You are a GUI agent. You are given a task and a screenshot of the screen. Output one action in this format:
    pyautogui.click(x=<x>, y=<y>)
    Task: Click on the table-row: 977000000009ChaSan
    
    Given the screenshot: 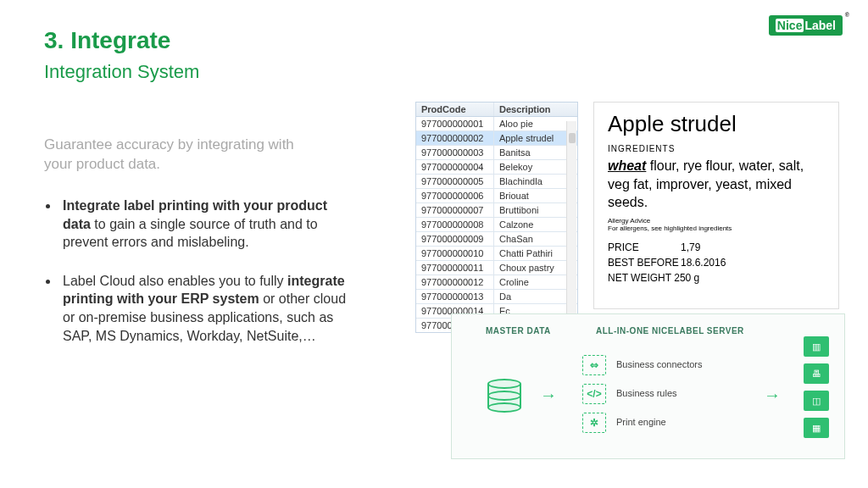 What is the action you would take?
    pyautogui.click(x=497, y=239)
    